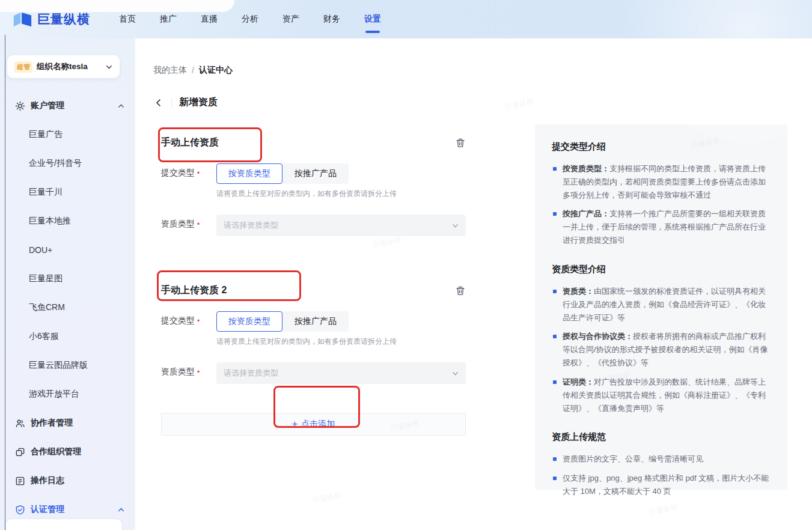 The width and height of the screenshot is (812, 530). What do you see at coordinates (318, 424) in the screenshot?
I see `add-button-label: 点击添加` at bounding box center [318, 424].